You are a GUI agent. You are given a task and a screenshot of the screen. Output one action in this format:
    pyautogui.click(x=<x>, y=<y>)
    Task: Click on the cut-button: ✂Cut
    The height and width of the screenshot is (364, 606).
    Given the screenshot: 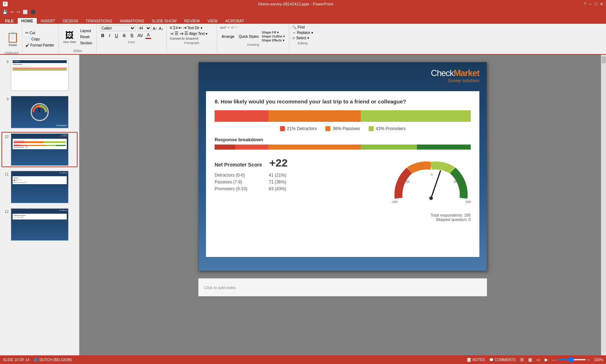 What is the action you would take?
    pyautogui.click(x=40, y=33)
    